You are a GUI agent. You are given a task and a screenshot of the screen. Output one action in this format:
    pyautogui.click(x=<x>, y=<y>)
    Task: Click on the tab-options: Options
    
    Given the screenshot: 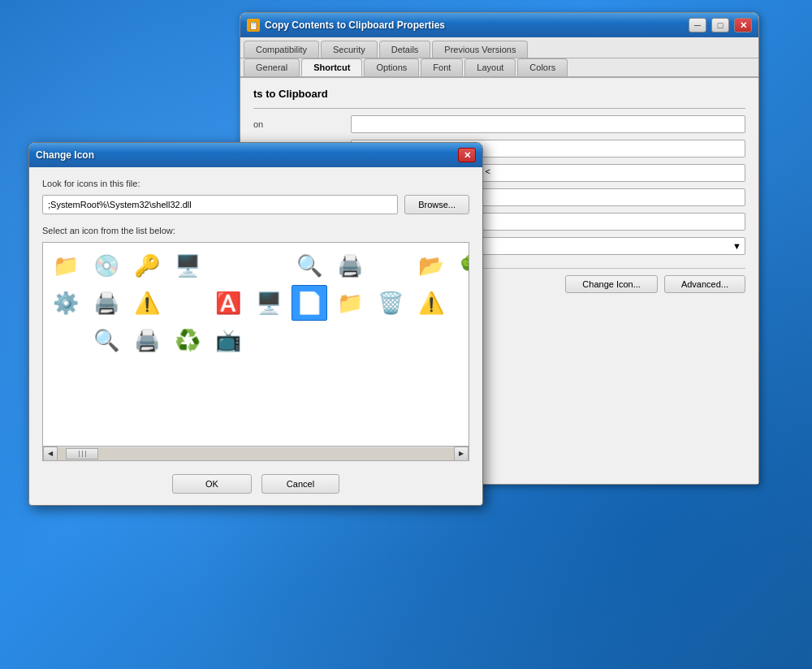 What is the action you would take?
    pyautogui.click(x=391, y=67)
    